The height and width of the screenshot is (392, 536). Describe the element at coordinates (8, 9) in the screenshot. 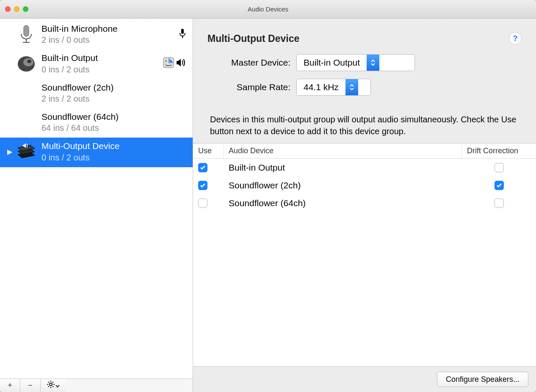

I see `close-button` at that location.